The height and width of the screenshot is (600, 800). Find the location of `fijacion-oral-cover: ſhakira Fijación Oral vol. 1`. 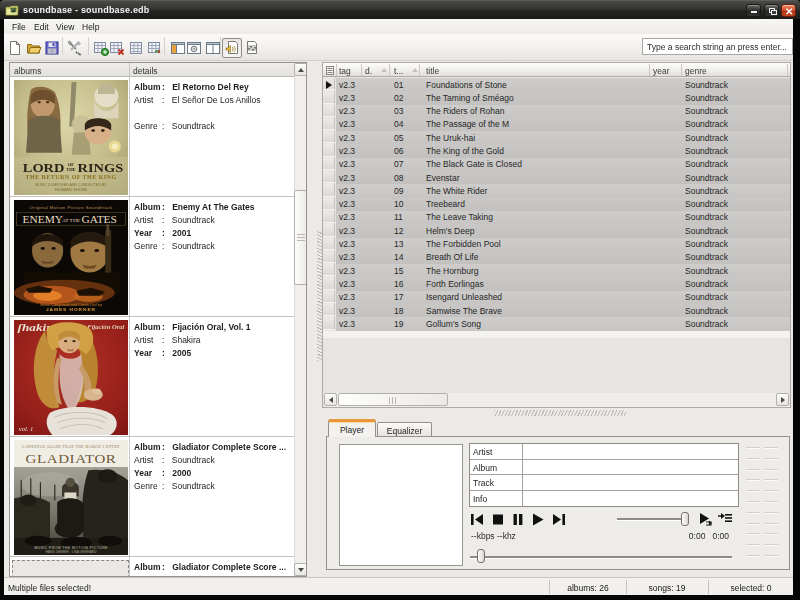

fijacion-oral-cover: ſhakira Fijación Oral vol. 1 is located at coordinates (71, 378).